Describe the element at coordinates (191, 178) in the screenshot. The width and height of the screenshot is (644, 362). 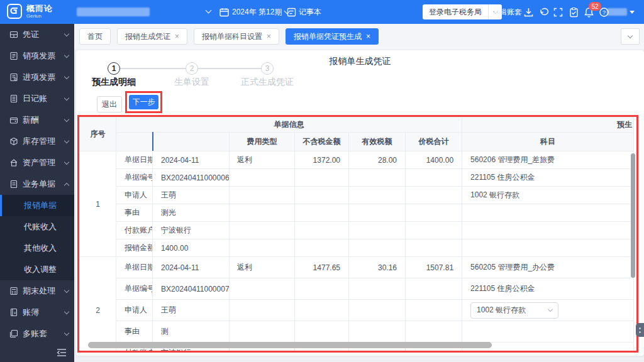
I see `line-value: BX20240411000006` at that location.